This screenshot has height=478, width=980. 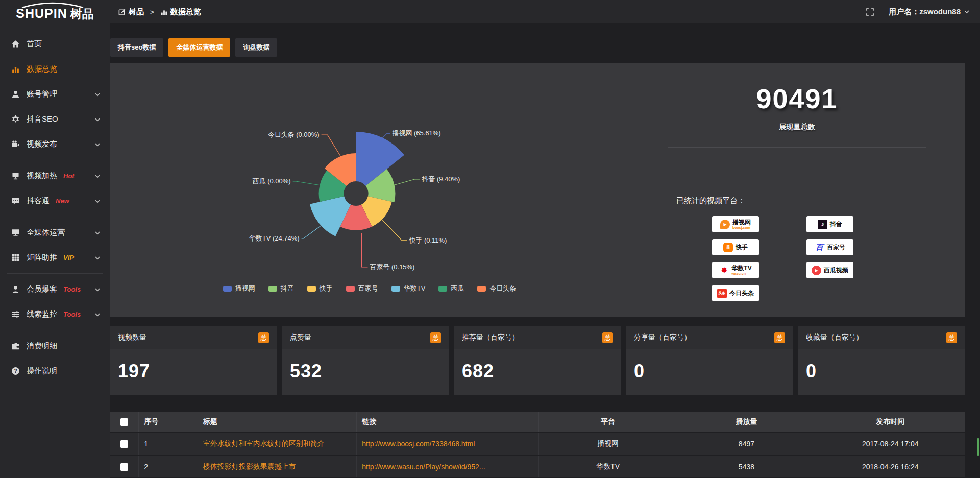 What do you see at coordinates (55, 346) in the screenshot?
I see `sidebar-item-wallet: 消费明细` at bounding box center [55, 346].